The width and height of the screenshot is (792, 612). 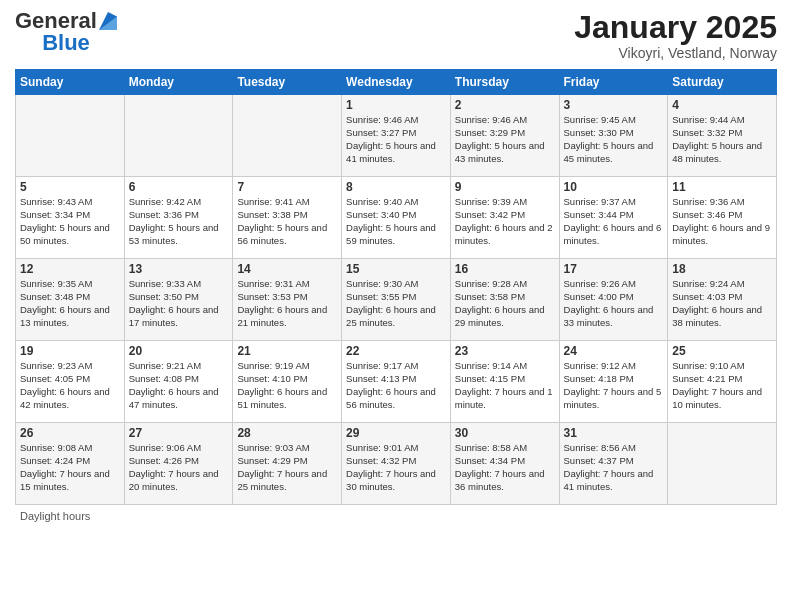 I want to click on logo-general-text: General, so click(x=56, y=21).